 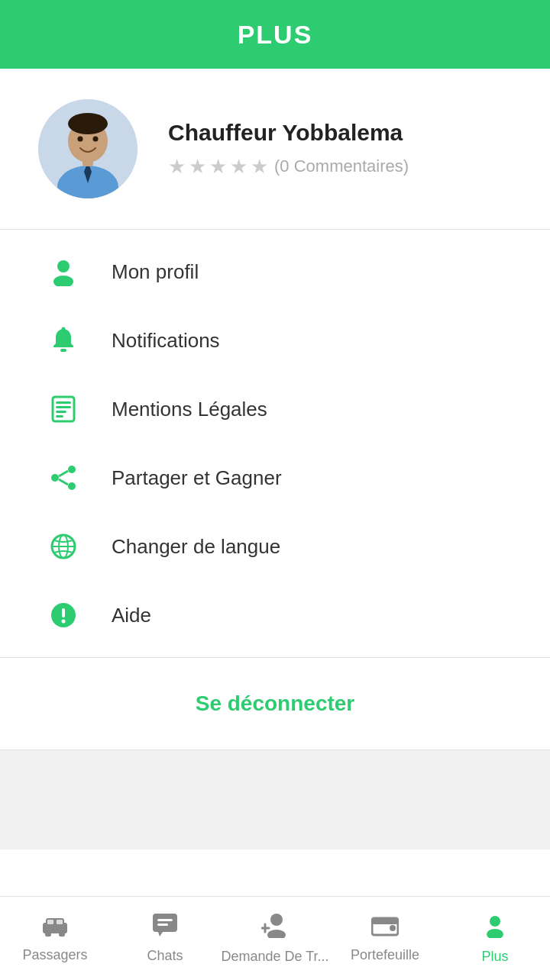 I want to click on wallet-icon, so click(x=385, y=928).